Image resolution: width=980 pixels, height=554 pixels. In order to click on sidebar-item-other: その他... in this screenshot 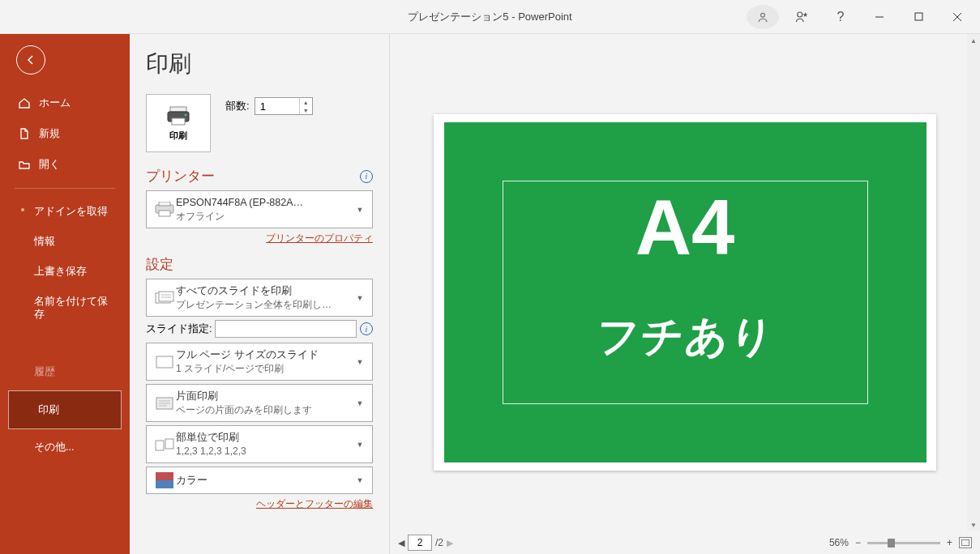, I will do `click(65, 447)`.